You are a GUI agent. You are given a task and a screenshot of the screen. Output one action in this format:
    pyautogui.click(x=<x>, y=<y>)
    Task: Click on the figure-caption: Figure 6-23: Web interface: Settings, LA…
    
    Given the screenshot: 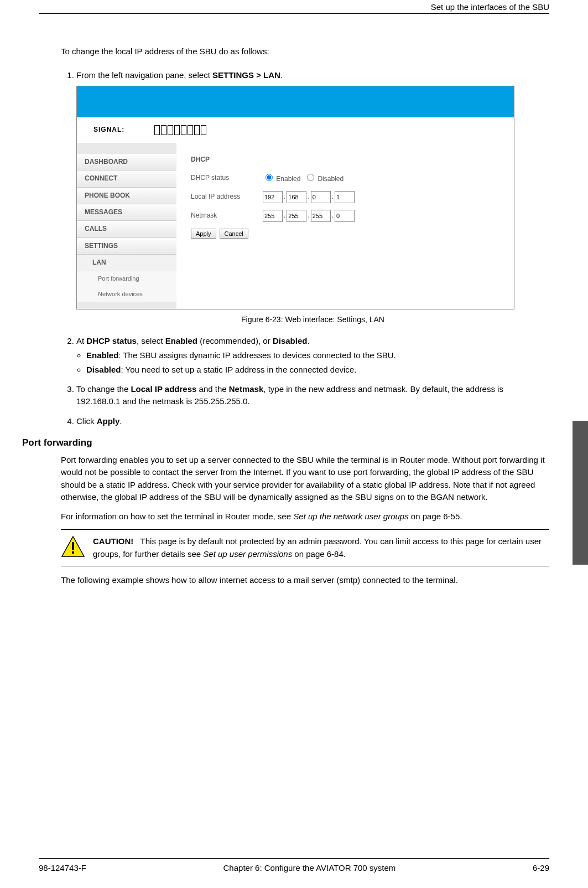 What is the action you would take?
    pyautogui.click(x=313, y=319)
    